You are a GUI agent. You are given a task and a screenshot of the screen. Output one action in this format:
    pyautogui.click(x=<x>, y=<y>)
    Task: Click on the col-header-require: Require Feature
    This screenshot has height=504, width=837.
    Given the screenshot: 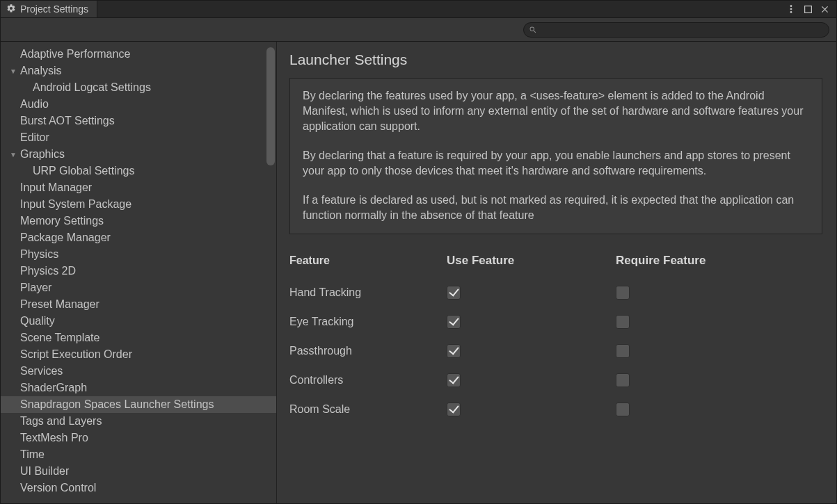 What is the action you would take?
    pyautogui.click(x=714, y=261)
    